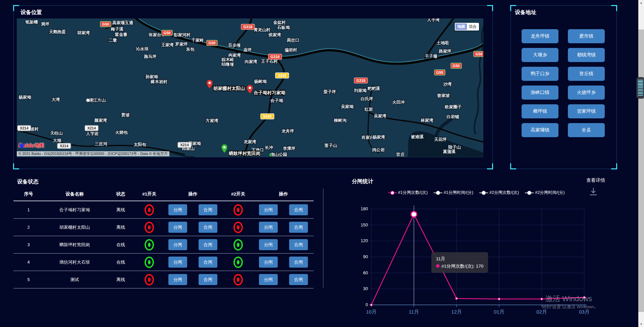 This screenshot has width=644, height=327. I want to click on map-label-刘家坳: 刘家坳, so click(360, 91).